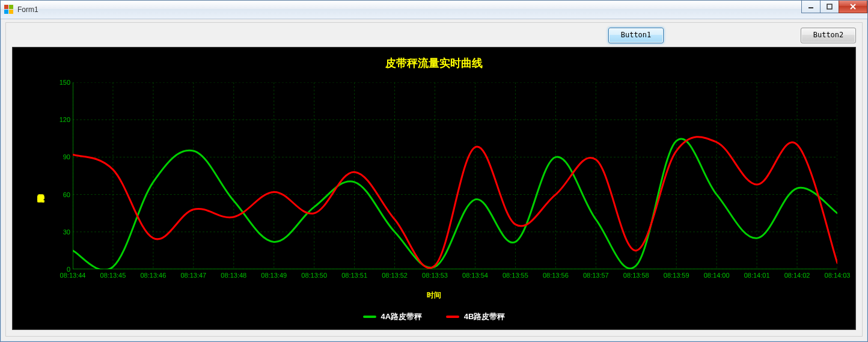 This screenshot has height=342, width=868. What do you see at coordinates (60, 176) in the screenshot?
I see `y-tick-labels: 0306090120150` at bounding box center [60, 176].